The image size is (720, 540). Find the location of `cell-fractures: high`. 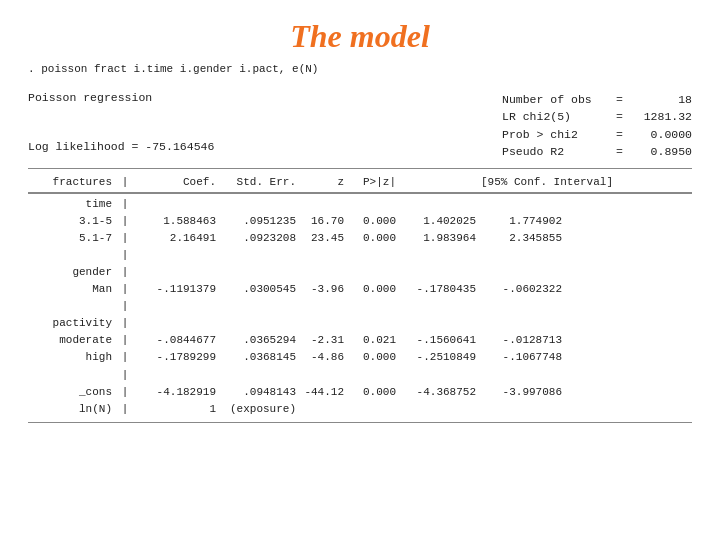

cell-fractures: high is located at coordinates (73, 358).